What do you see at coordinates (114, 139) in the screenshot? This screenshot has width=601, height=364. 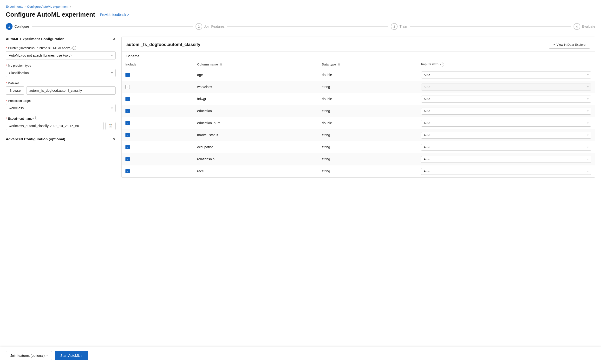 I see `advanced-collapse-icon: ∨` at bounding box center [114, 139].